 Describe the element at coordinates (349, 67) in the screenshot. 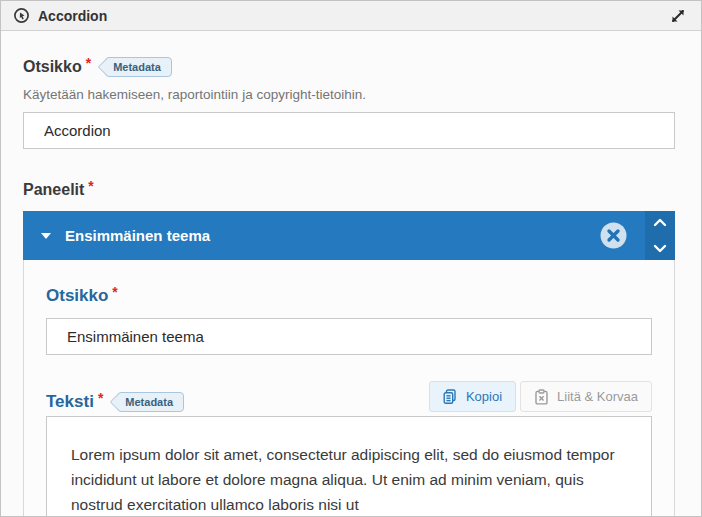

I see `otsikko-label-row: Otsikko * Metadata` at that location.